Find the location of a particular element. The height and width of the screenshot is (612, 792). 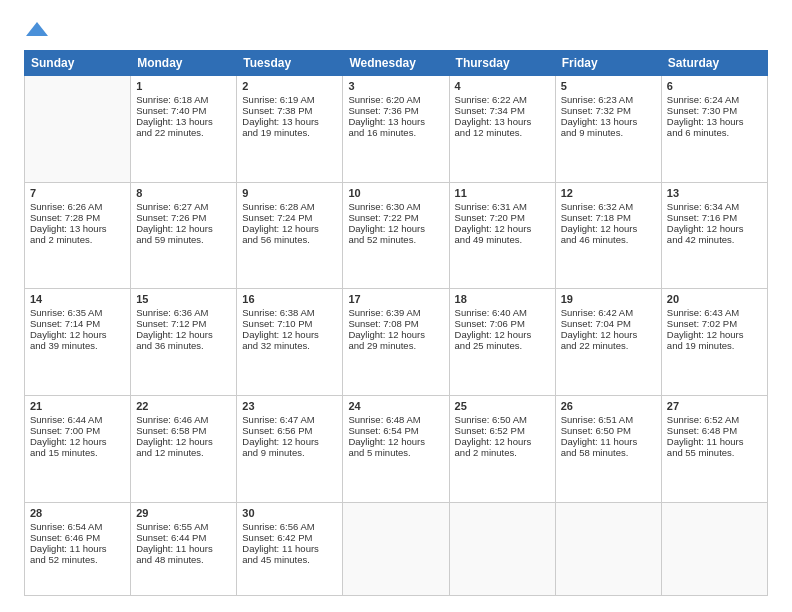

calendar-cell: 15Sunrise: 6:36 AMSunset: 7:12 PMDayligh… is located at coordinates (184, 342).